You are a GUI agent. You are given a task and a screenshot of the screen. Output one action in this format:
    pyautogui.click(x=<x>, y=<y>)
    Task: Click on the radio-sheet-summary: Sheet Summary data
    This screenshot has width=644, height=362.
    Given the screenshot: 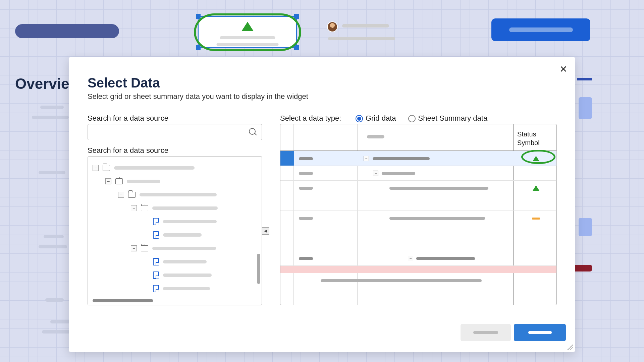 What is the action you would take?
    pyautogui.click(x=448, y=118)
    